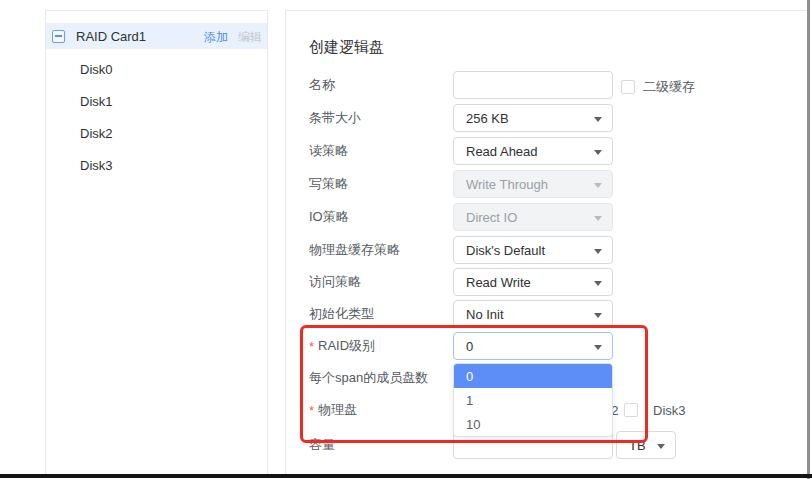  What do you see at coordinates (250, 38) in the screenshot?
I see `edit-link: 编辑` at bounding box center [250, 38].